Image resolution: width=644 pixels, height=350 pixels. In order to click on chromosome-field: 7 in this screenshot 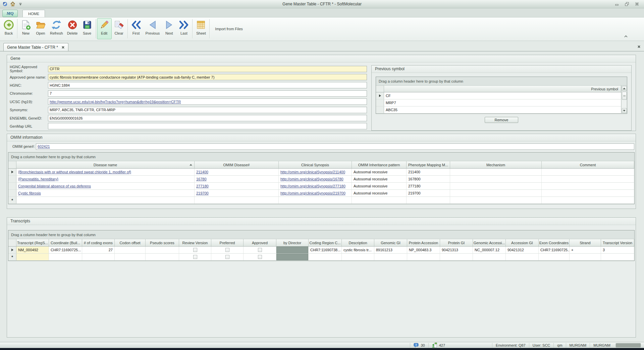, I will do `click(207, 93)`.